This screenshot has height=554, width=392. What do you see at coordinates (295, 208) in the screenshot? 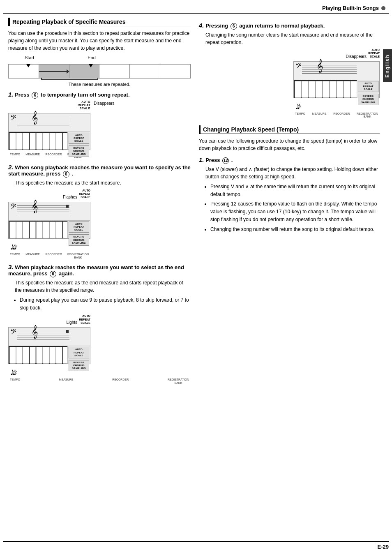
I see `section2-bullets: Pressing V and ∧ at the same time will r…` at bounding box center [295, 208].